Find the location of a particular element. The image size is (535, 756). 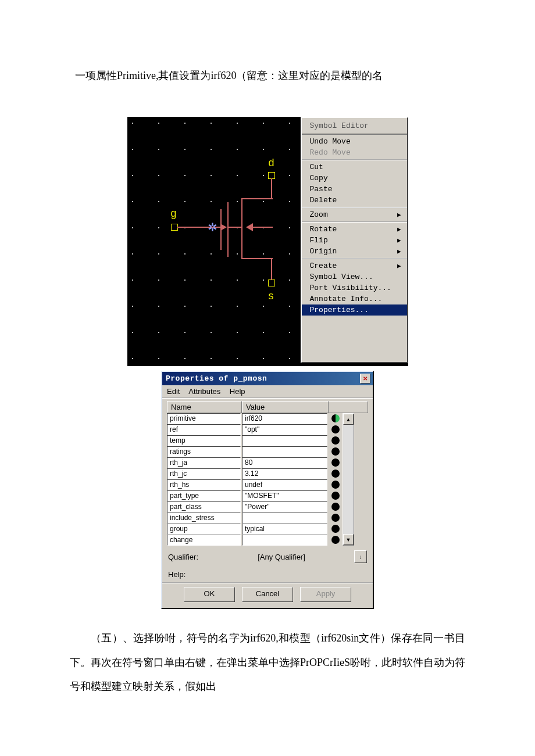

property-name-cell: ratings is located at coordinates (204, 452).